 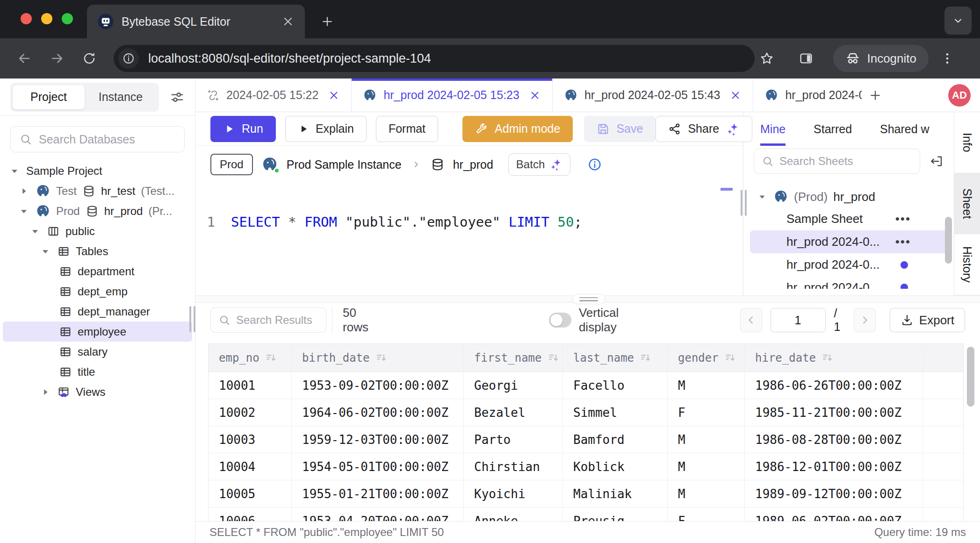 What do you see at coordinates (67, 19) in the screenshot?
I see `zoom-window-button` at bounding box center [67, 19].